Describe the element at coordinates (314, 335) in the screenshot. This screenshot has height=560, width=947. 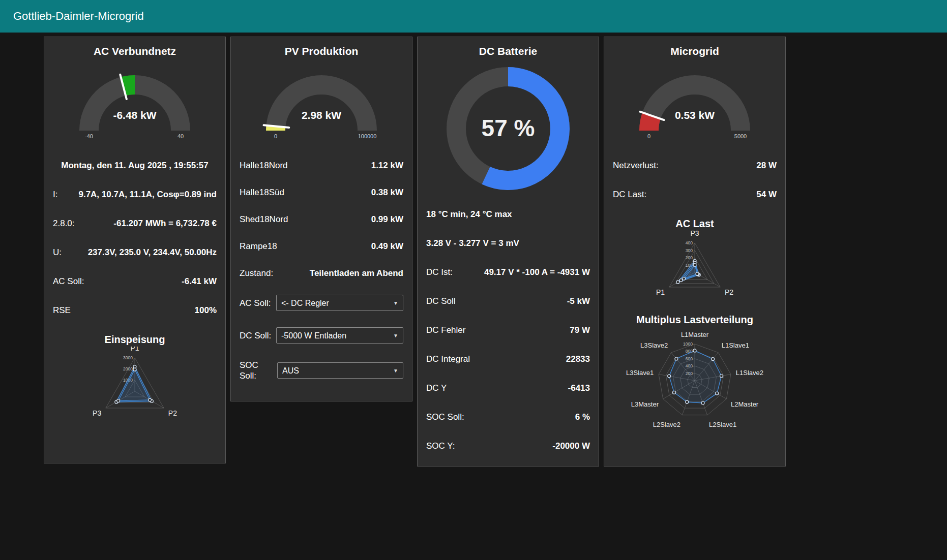
I see `dc-soll-selected-option: -5000 W Entladen` at that location.